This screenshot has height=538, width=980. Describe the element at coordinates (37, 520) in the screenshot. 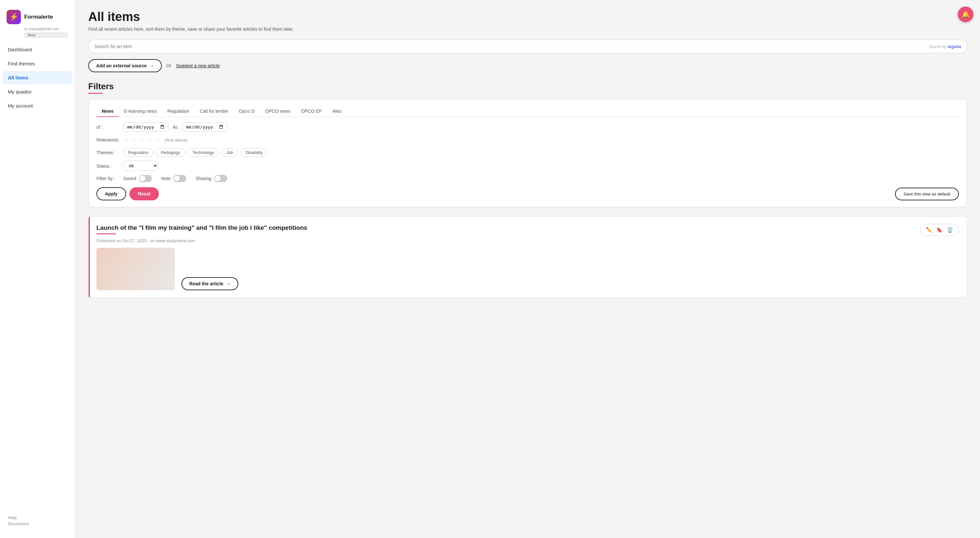

I see `sidebar-footer: Help Disconnect` at that location.